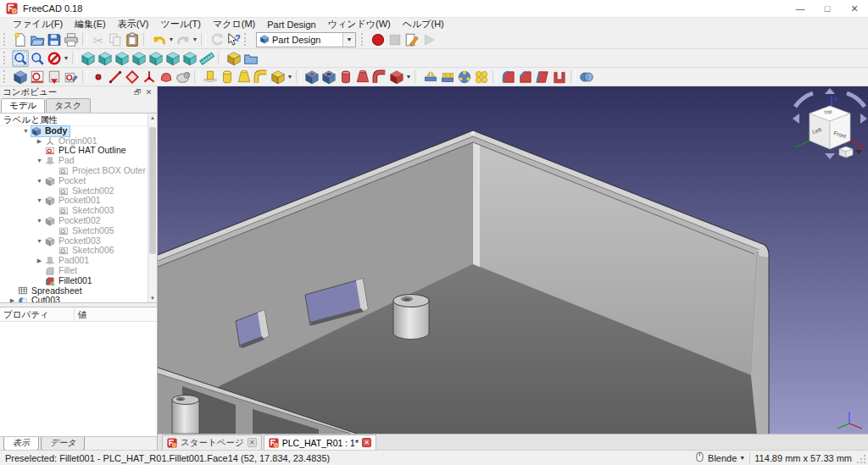 The width and height of the screenshot is (868, 465). What do you see at coordinates (173, 58) in the screenshot?
I see `view-bottom-icon` at bounding box center [173, 58].